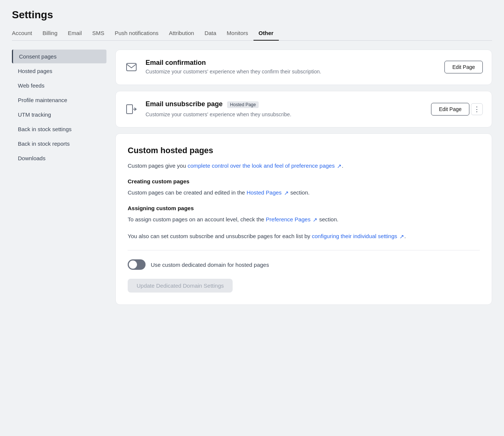 The width and height of the screenshot is (504, 436). I want to click on email-unsubscribe-body: Email unsubscribe page Hosted Page Custo…, so click(284, 110).